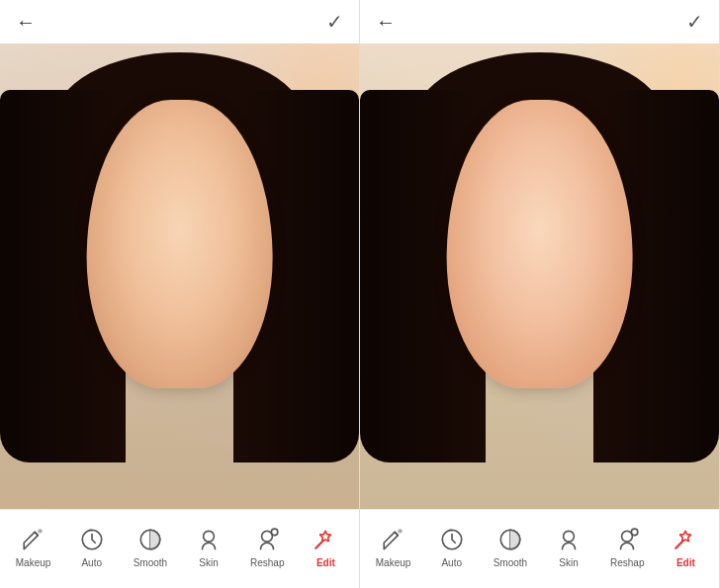  What do you see at coordinates (267, 547) in the screenshot?
I see `left-tool-reshape: Reshap` at bounding box center [267, 547].